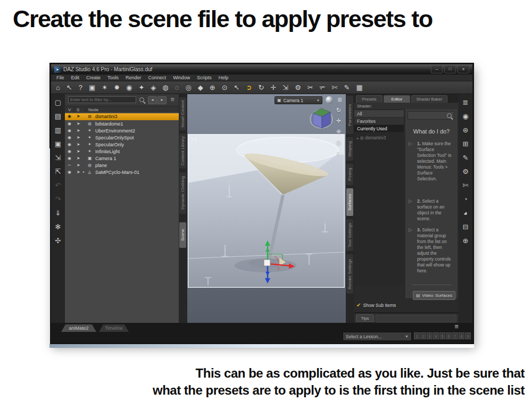 This screenshot has height=409, width=532. Describe the element at coordinates (369, 99) in the screenshot. I see `tab-presets: Presets` at that location.